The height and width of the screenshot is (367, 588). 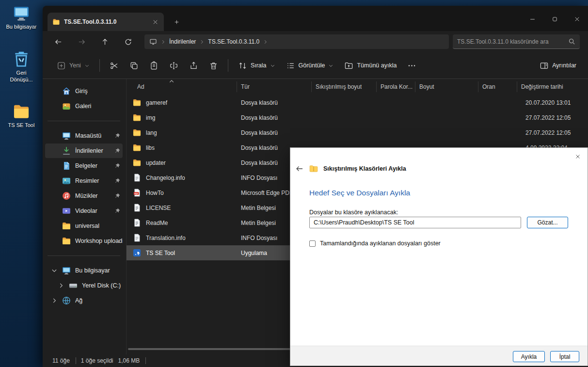 I want to click on sidebar-item-yerel-disk-c: Yerel Disk (C:), so click(x=87, y=286).